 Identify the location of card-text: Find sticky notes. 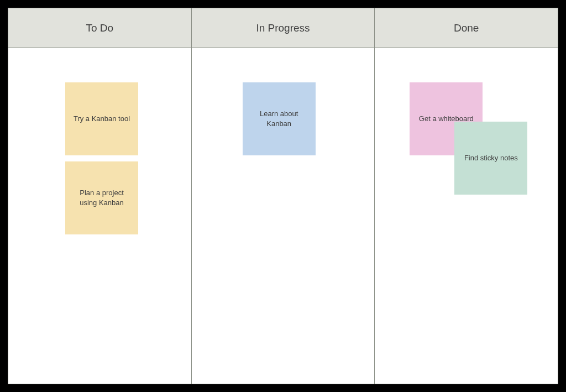
(491, 158).